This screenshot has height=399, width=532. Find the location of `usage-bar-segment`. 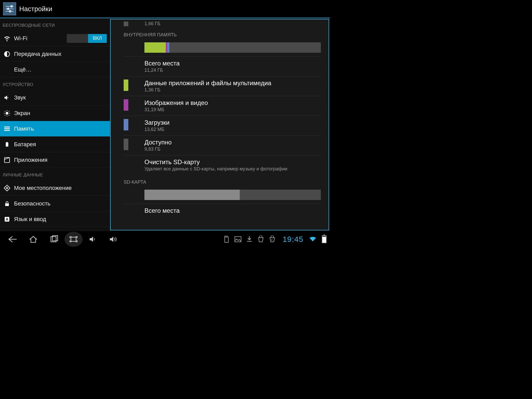

usage-bar-segment is located at coordinates (155, 48).